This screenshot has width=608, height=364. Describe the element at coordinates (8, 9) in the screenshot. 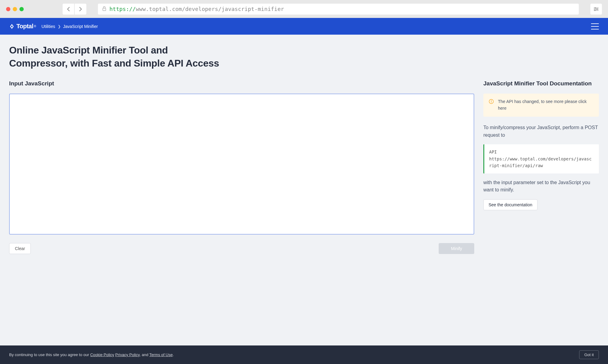

I see `window-close-icon` at that location.